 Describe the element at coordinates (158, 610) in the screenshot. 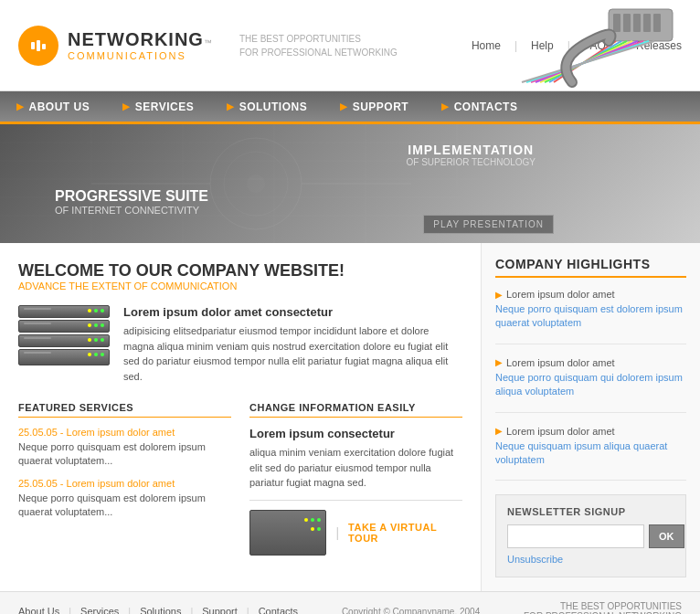

I see `footer-nav: About Us | Services | Solutions | Suppor…` at that location.